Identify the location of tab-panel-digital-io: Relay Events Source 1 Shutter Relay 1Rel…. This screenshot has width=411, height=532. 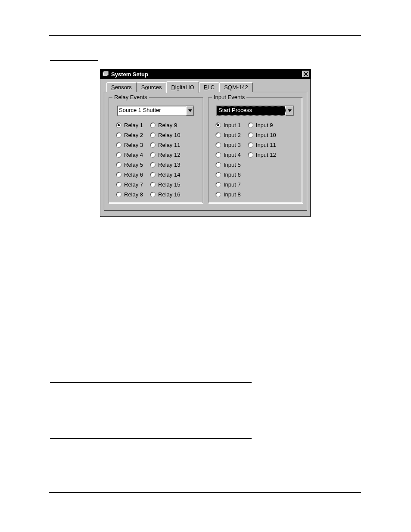
(206, 151).